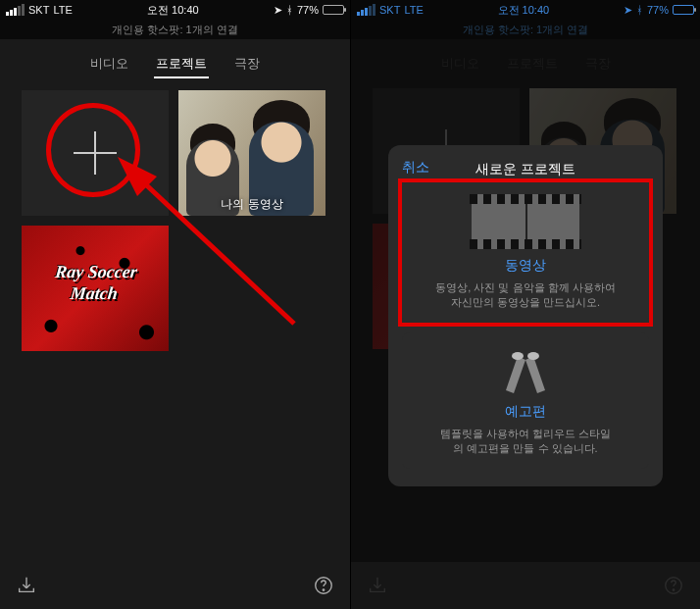  What do you see at coordinates (333, 10) in the screenshot?
I see `battery-icon` at bounding box center [333, 10].